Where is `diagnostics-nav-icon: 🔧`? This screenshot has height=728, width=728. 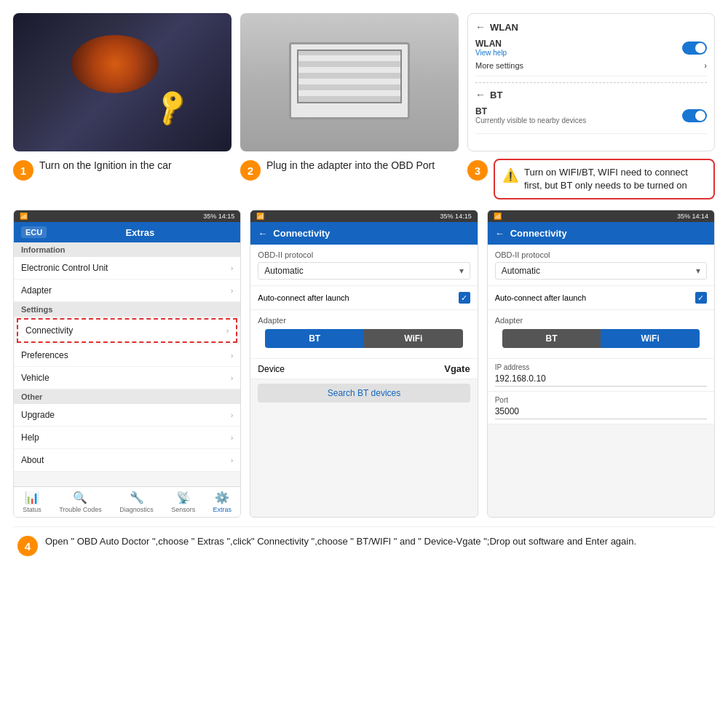
diagnostics-nav-icon: 🔧 is located at coordinates (137, 498).